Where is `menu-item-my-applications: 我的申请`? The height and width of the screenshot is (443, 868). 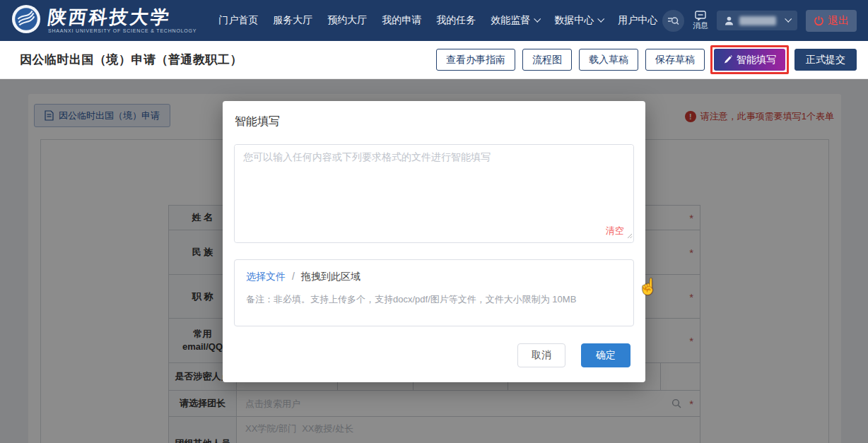 menu-item-my-applications: 我的申请 is located at coordinates (401, 20).